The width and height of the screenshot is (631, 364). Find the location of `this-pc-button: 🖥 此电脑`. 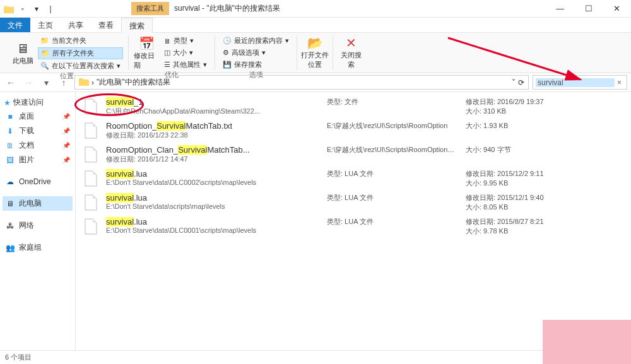

this-pc-button: 🖥 此电脑 is located at coordinates (23, 53).